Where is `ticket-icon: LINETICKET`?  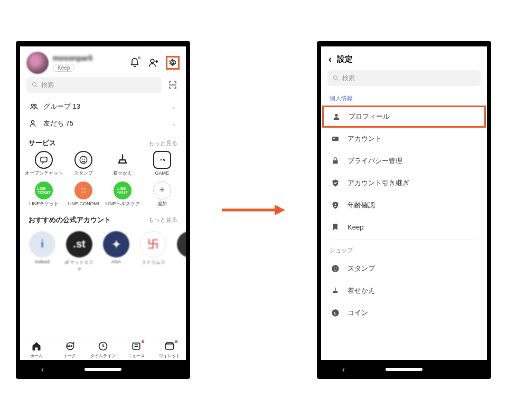
ticket-icon: LINETICKET is located at coordinates (44, 190).